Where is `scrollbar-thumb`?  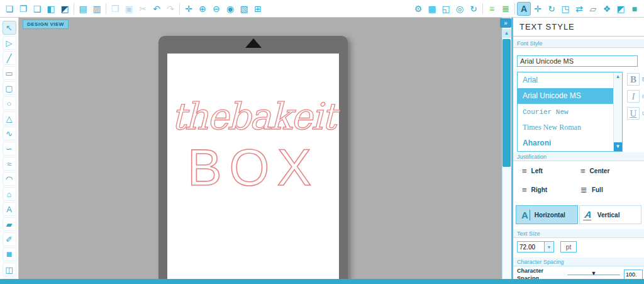
scrollbar-thumb is located at coordinates (507, 103).